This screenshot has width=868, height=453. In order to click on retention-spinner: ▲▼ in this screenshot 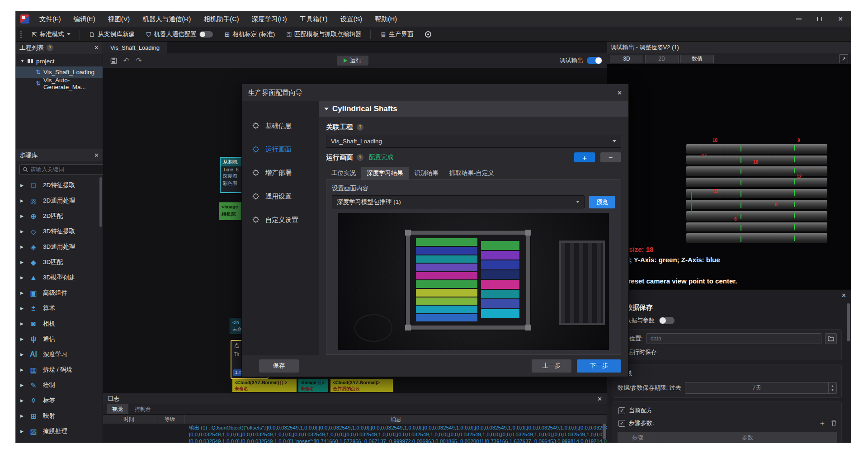, I will do `click(761, 388)`.